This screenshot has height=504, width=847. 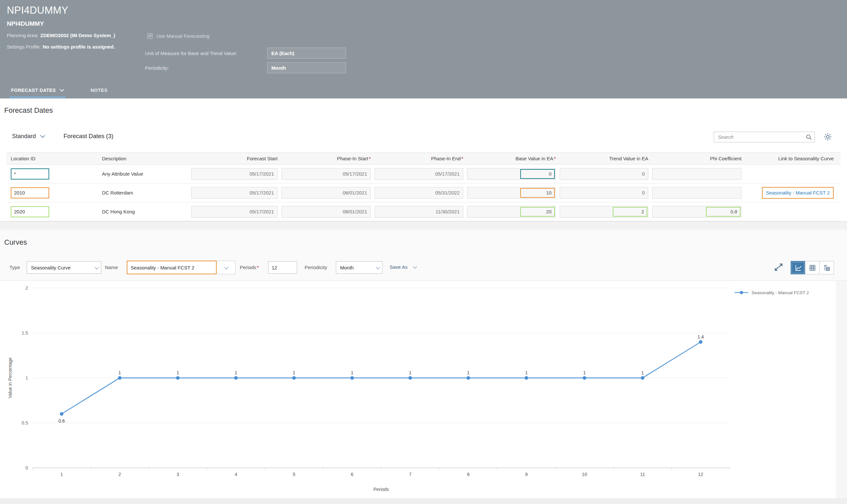 I want to click on phase-in-end-input: 05/31/2022, so click(x=419, y=193).